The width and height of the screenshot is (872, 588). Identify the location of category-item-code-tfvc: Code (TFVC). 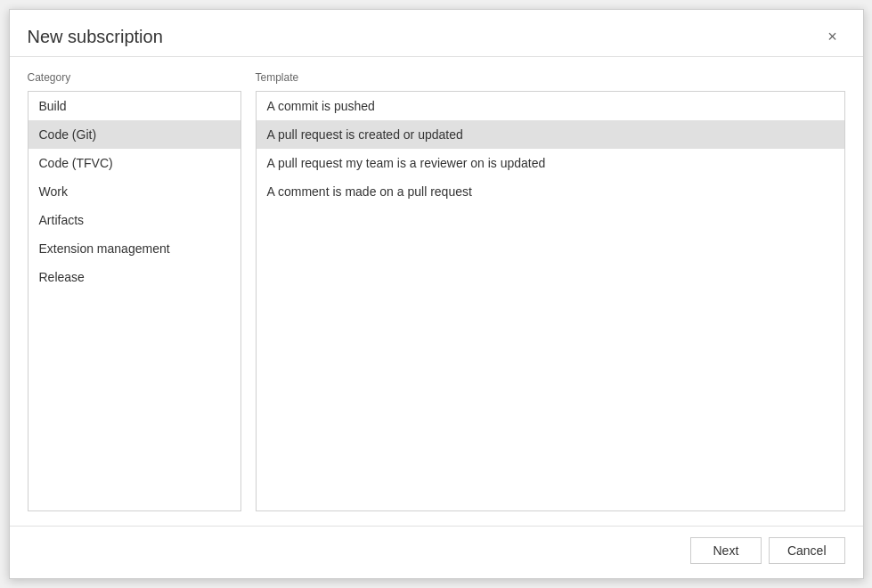
(134, 163).